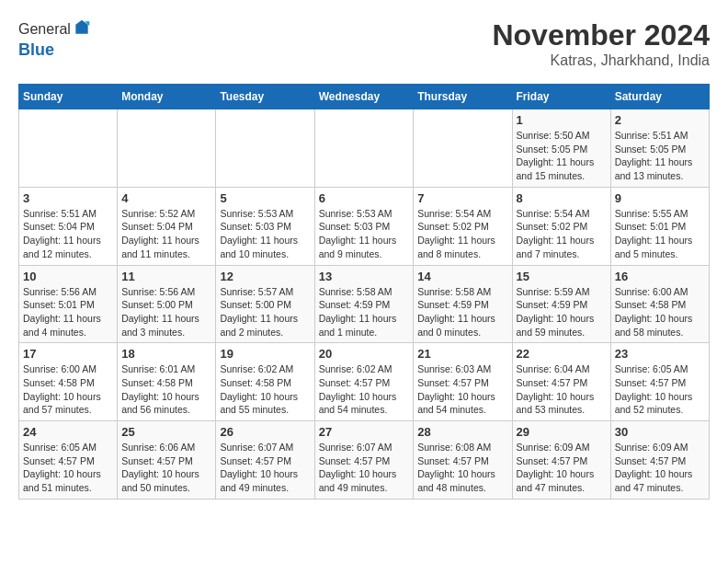 The height and width of the screenshot is (563, 728). Describe the element at coordinates (561, 98) in the screenshot. I see `weekday-header-friday: Friday` at that location.